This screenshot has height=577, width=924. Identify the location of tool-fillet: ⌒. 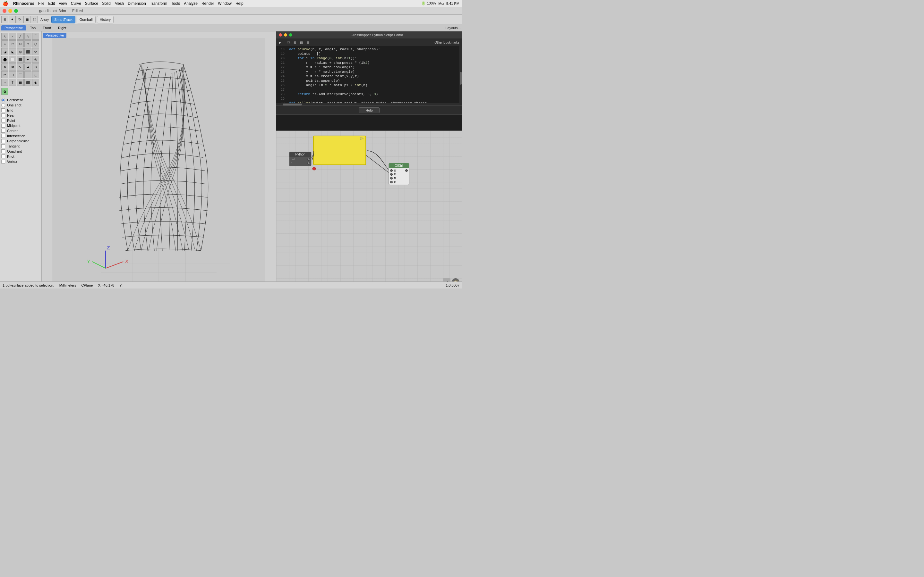
(20, 75).